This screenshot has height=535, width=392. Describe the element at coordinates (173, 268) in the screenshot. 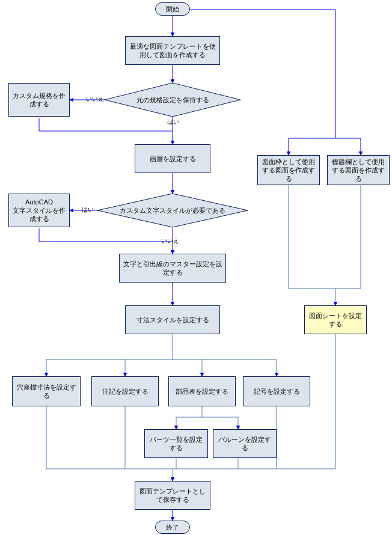

I see `node-text-leader: 文字と引出線のマスター設定を設定する` at that location.